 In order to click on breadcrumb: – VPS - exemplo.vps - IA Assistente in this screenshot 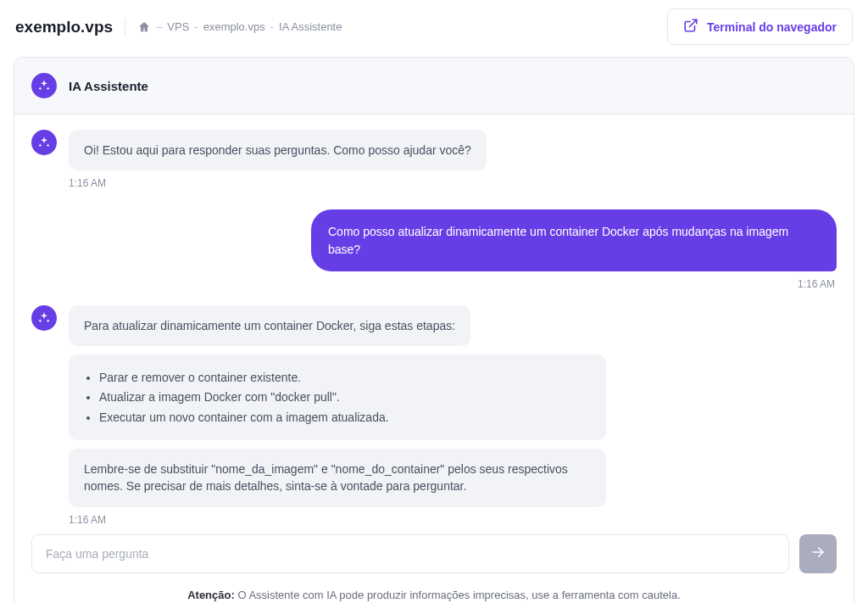, I will do `click(239, 27)`.